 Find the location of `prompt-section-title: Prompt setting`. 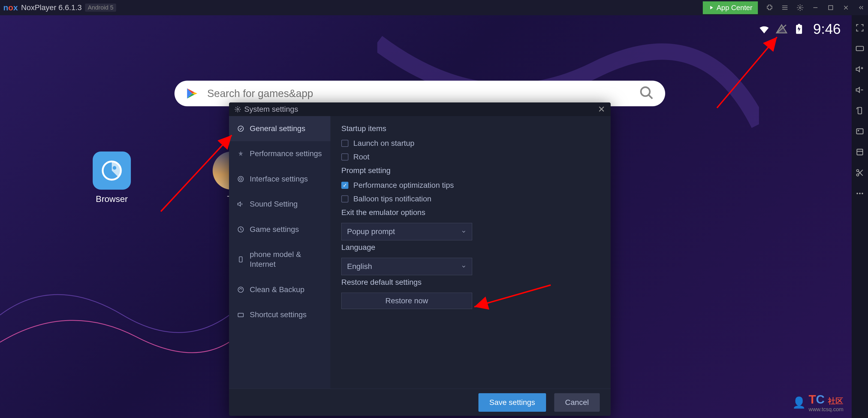

prompt-section-title: Prompt setting is located at coordinates (470, 170).